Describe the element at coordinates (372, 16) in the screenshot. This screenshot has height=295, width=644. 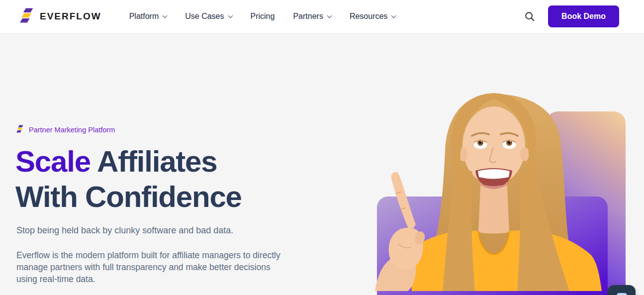
I see `nav-item-resources: Resources` at that location.